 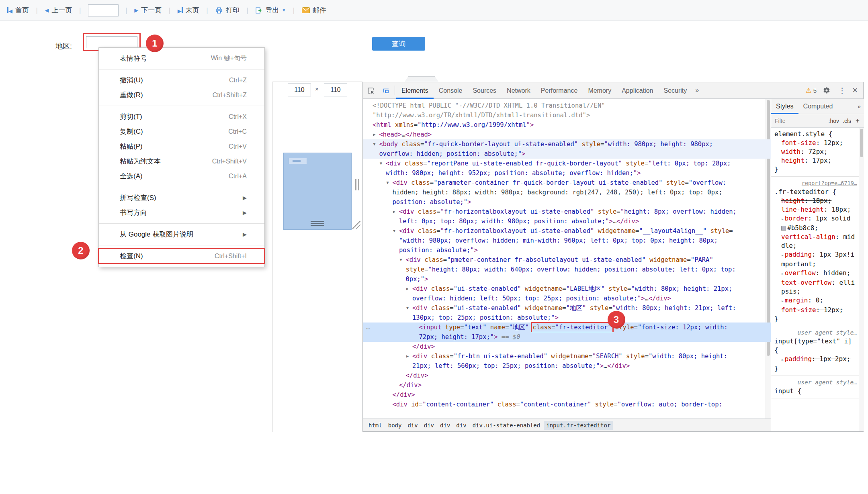 I want to click on dom-tree-line: ▼<div class="reportPane ui-state-enabled…, so click(x=567, y=163).